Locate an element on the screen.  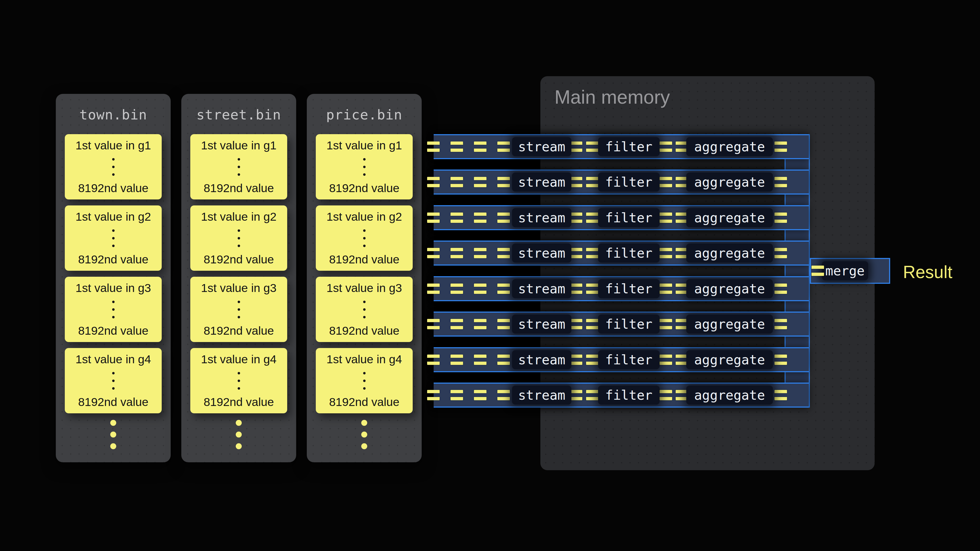
row-group-block: 1st value in g1 8192nd value is located at coordinates (364, 167).